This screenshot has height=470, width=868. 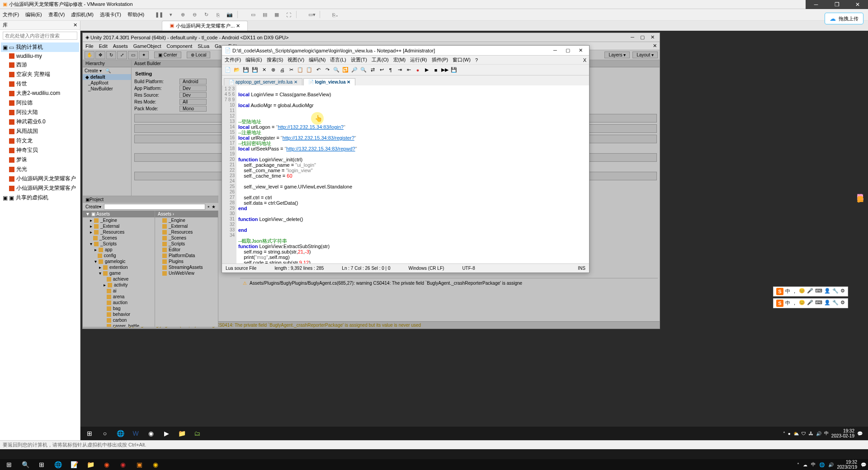 What do you see at coordinates (186, 261) in the screenshot?
I see `folder-item: Plugins` at bounding box center [186, 261].